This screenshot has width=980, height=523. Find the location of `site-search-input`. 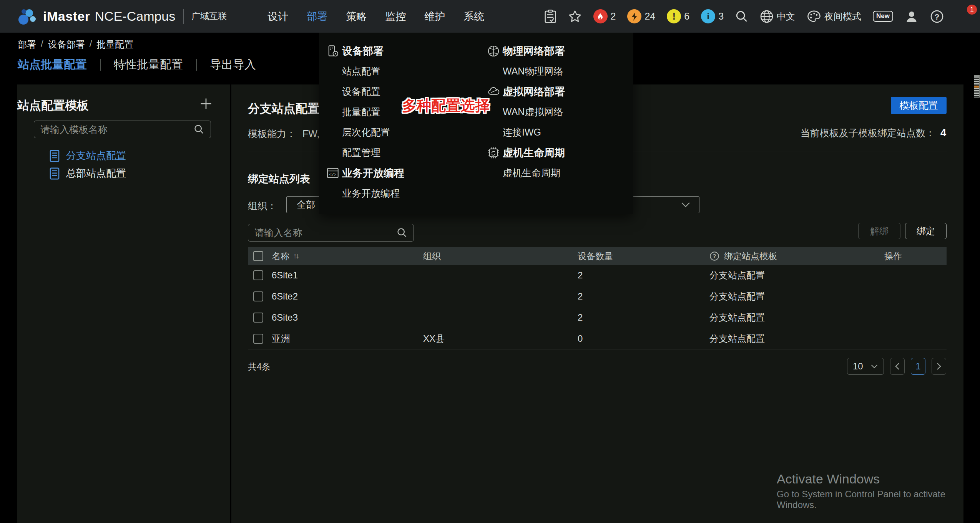

site-search-input is located at coordinates (322, 233).